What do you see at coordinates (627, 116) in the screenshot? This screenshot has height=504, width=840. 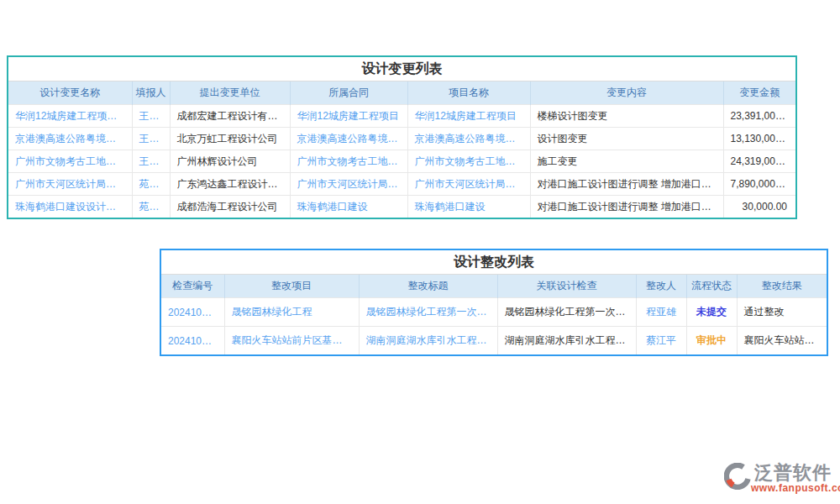 I see `cell-content: 楼梯设计图变更` at bounding box center [627, 116].